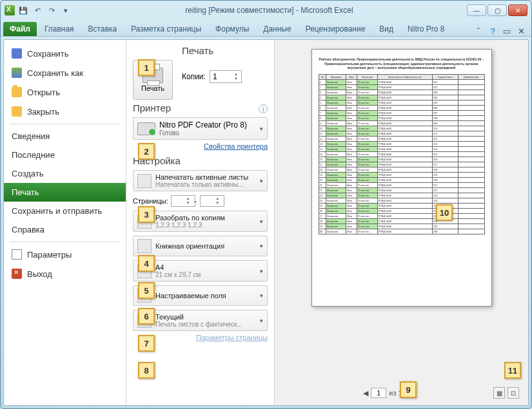 The height and width of the screenshot is (409, 532). What do you see at coordinates (66, 10) in the screenshot?
I see `qat-custom-icon: ▾` at bounding box center [66, 10].